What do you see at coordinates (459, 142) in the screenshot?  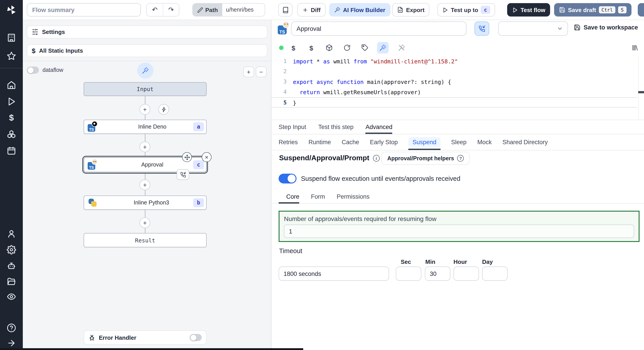 I see `tab-sleep: Sleep` at bounding box center [459, 142].